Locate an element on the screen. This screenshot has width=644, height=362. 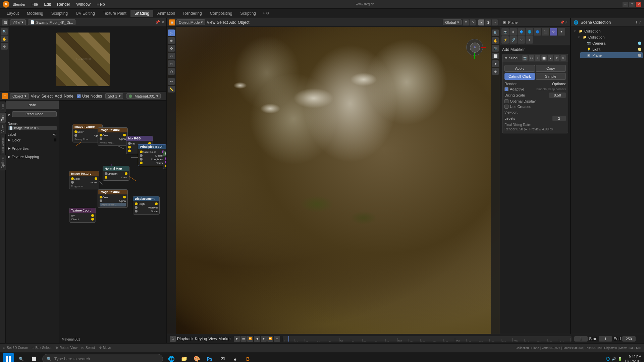
select-tool: ▷ is located at coordinates (171, 33).